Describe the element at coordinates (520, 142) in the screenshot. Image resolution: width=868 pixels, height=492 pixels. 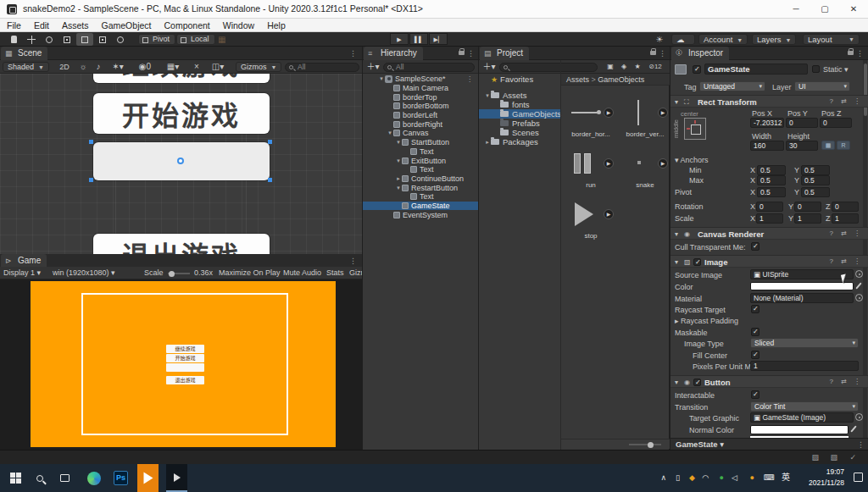
I see `project-folder-packages: ▸Packages` at that location.